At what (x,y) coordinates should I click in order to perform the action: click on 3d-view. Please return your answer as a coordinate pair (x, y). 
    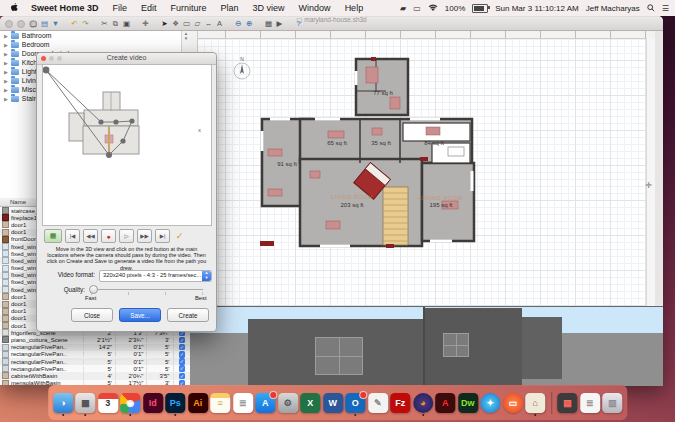
    Looking at the image, I should click on (426, 346).